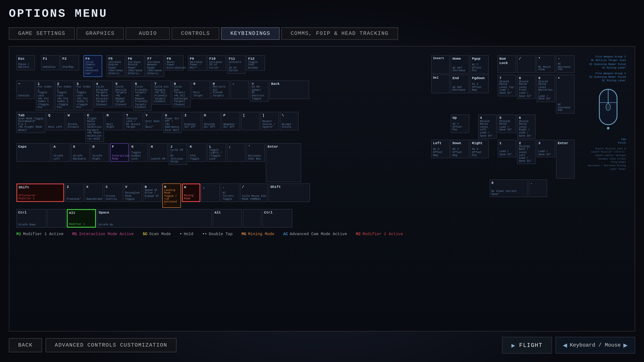 The height and width of the screenshot is (362, 644). I want to click on key-tab: Tab Scan Mode ToggleScoreboard*P.A.T•M1 …, so click(31, 122).